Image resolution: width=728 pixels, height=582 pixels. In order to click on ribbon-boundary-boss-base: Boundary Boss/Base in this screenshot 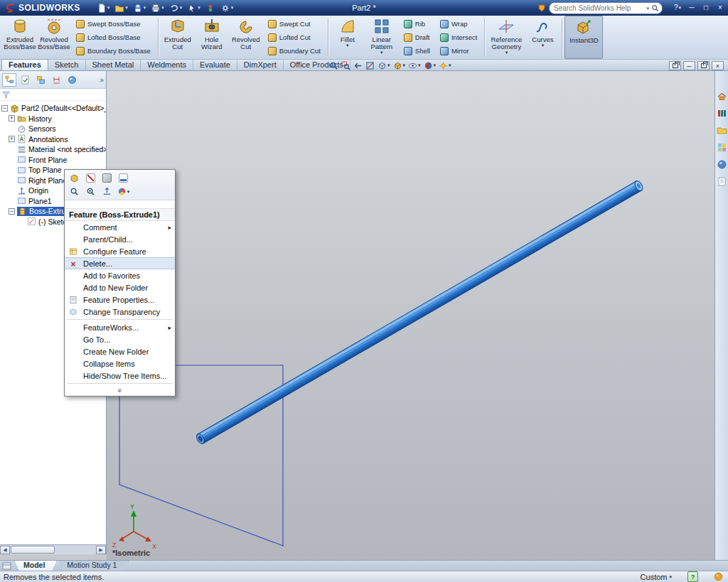, I will do `click(114, 51)`.